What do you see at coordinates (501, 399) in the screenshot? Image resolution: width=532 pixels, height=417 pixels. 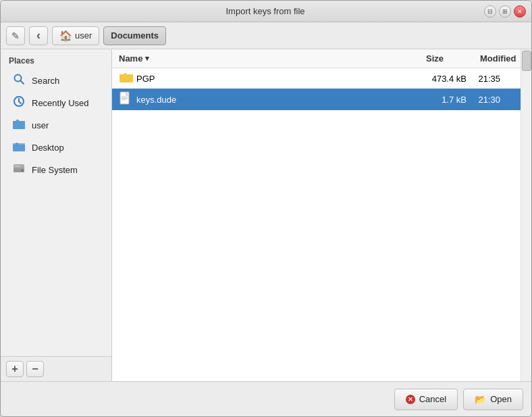 I see `open-label: Open` at bounding box center [501, 399].